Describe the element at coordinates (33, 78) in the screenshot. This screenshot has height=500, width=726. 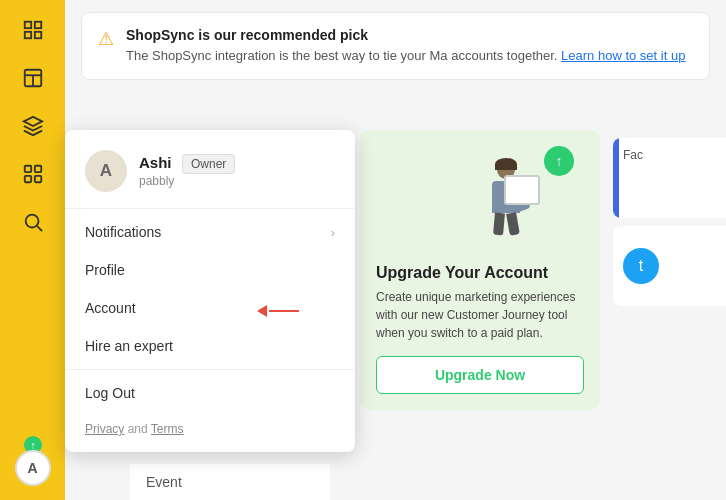
I see `sidebar-icon-layout` at that location.